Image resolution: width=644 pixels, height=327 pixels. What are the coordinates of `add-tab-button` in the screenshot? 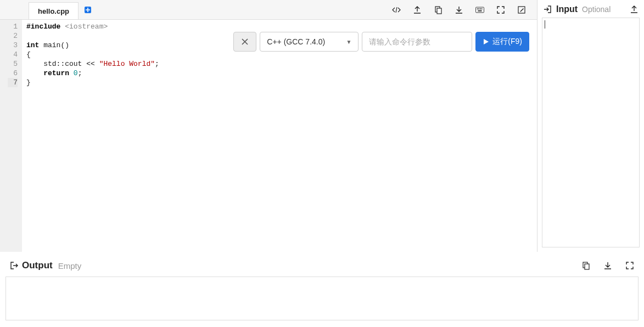 It's located at (88, 10).